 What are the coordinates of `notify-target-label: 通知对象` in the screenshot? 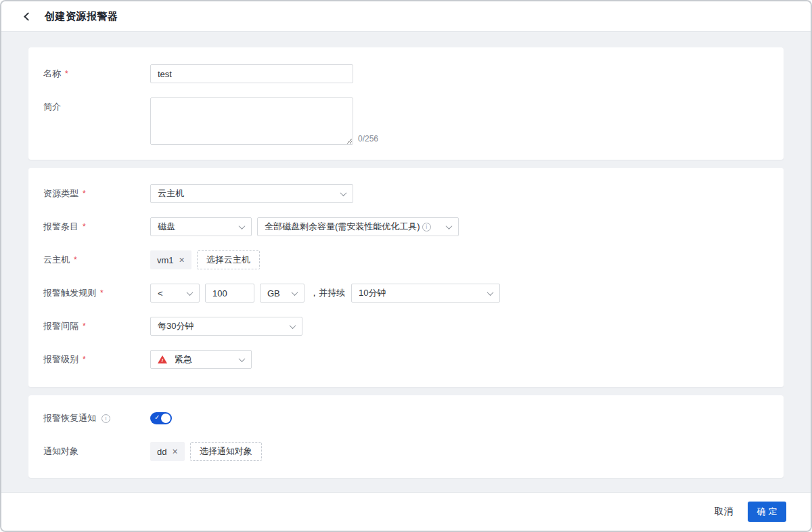 It's located at (61, 451).